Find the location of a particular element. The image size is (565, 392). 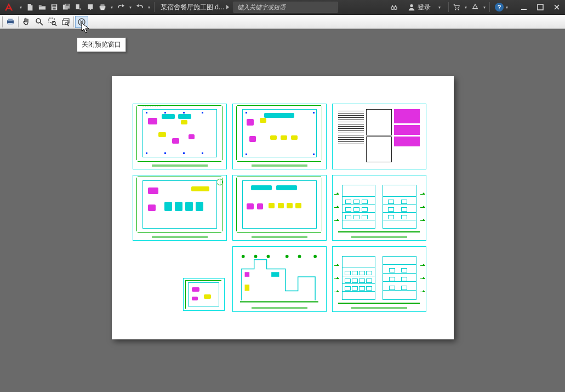

sheet-7-blank is located at coordinates (180, 279).